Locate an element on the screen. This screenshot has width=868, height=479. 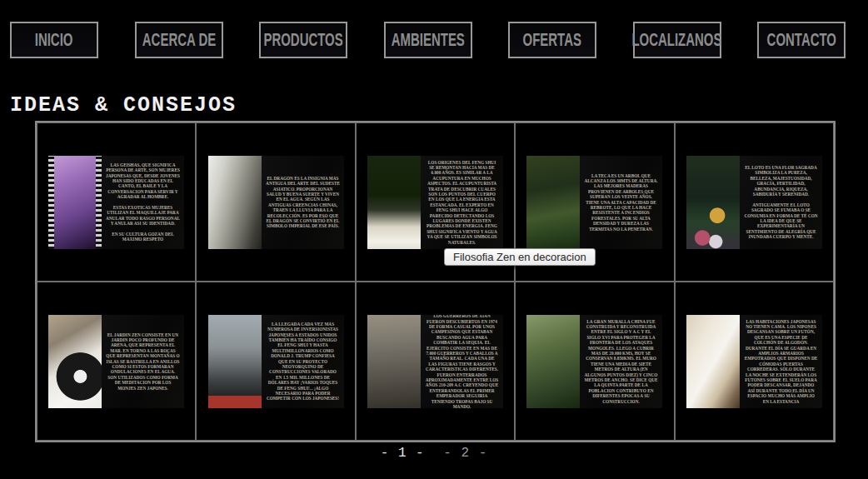
great-wall-photo is located at coordinates (553, 362).